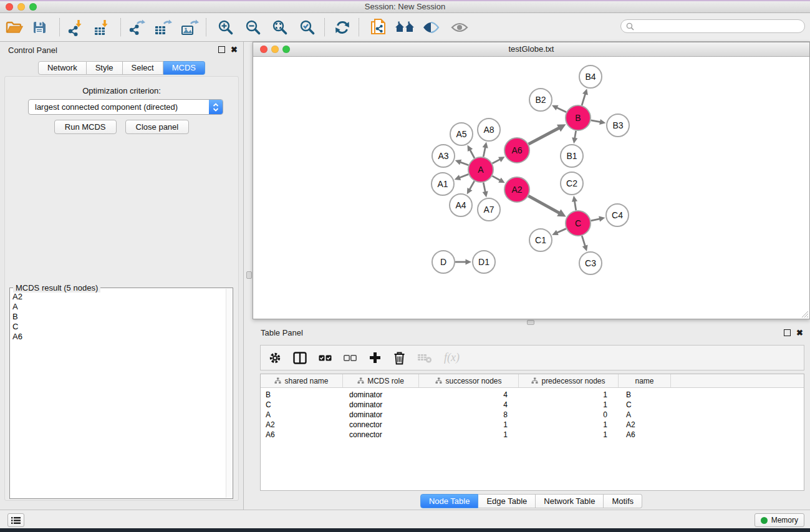  Describe the element at coordinates (234, 50) in the screenshot. I see `close-panel-icon: ✖` at that location.